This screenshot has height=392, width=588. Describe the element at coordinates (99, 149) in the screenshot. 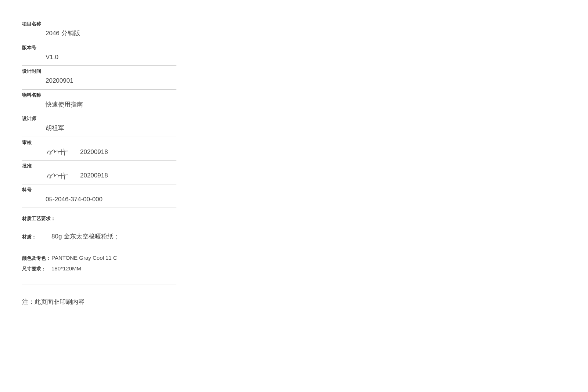

I see `row-review: 审核 20200918` at that location.